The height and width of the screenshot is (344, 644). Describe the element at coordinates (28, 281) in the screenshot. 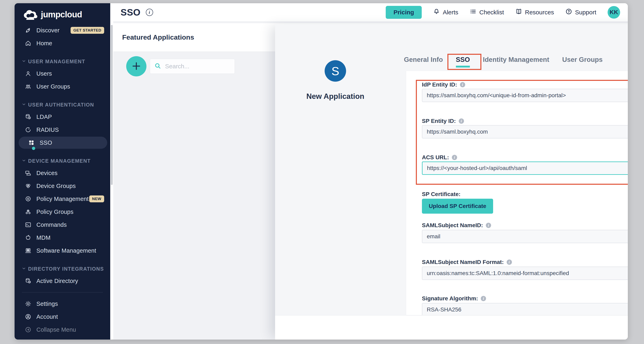

I see `directory-database-icon` at that location.